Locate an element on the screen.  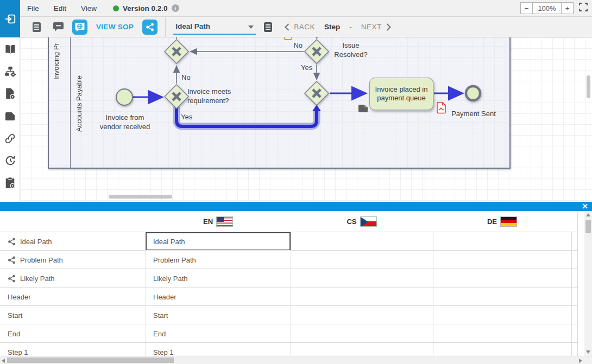
horizontal-scroll-thumb is located at coordinates (90, 360).